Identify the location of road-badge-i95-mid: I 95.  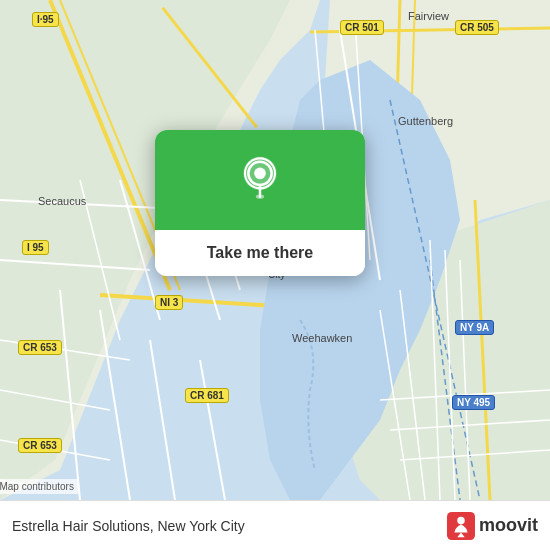
(36, 248).